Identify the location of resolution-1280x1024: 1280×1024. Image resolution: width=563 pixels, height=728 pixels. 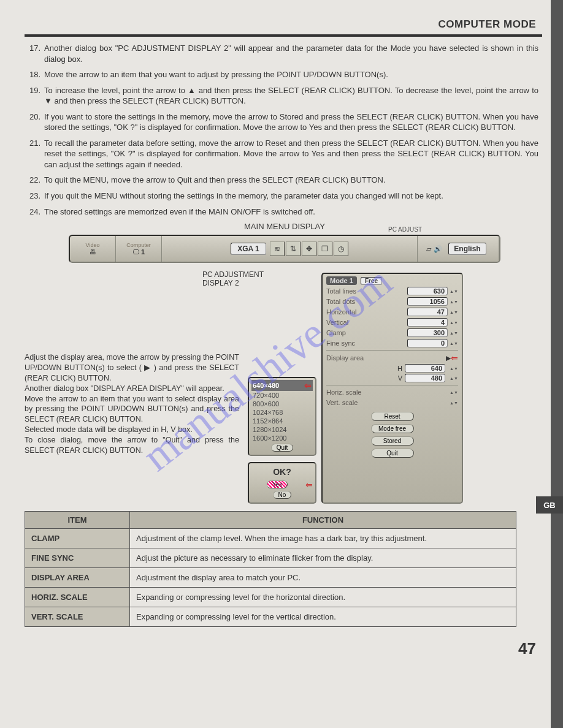
(282, 430).